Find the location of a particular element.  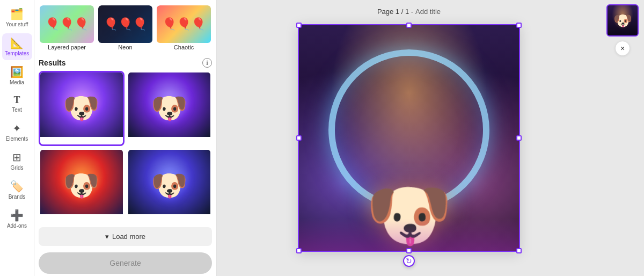

close-button: × is located at coordinates (623, 48).